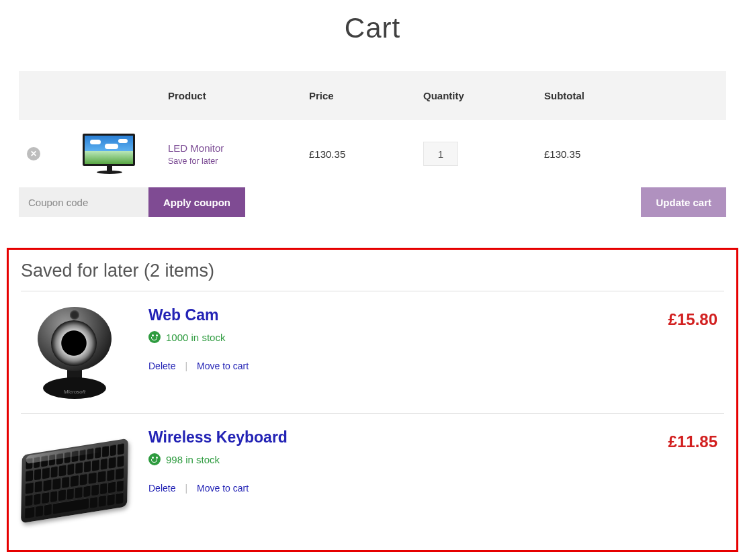  Describe the element at coordinates (358, 95) in the screenshot. I see `col-price-header: Price` at that location.